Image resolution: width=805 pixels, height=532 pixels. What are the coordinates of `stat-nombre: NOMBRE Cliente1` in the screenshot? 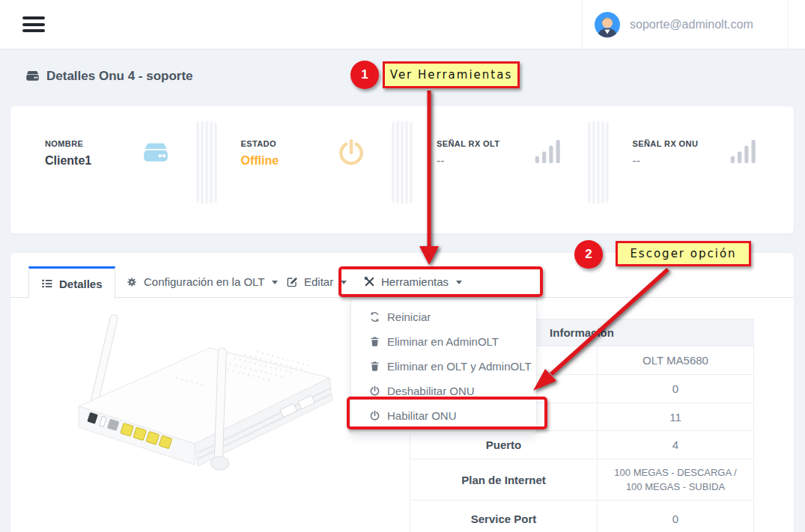 It's located at (109, 170).